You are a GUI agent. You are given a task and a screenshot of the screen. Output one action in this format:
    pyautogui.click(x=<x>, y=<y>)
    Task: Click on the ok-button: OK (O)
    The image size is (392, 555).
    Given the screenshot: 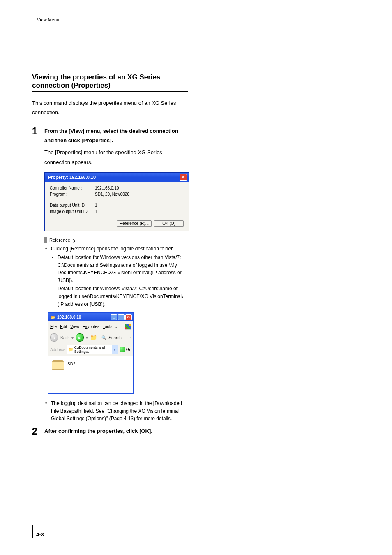 What is the action you would take?
    pyautogui.click(x=169, y=224)
    